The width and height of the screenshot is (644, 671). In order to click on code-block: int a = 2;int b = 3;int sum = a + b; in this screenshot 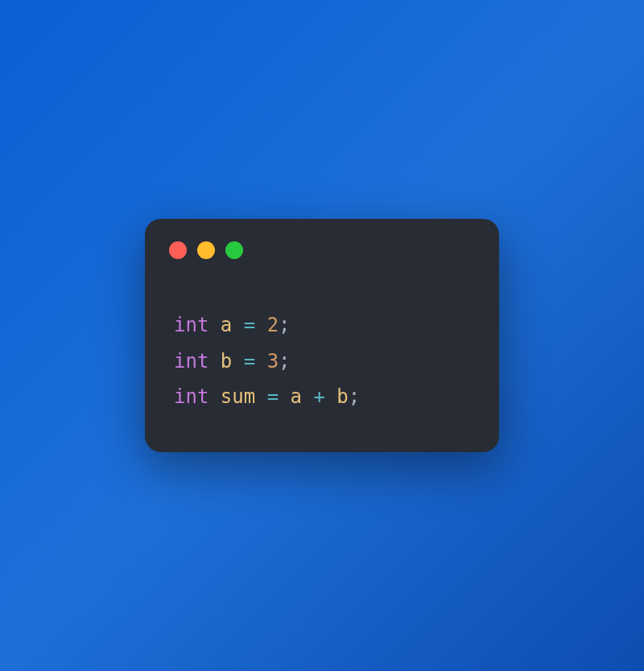, I will do `click(322, 360)`.